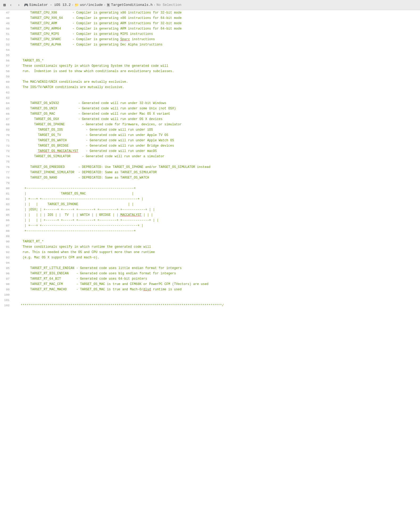 The height and width of the screenshot is (521, 420). What do you see at coordinates (210, 247) in the screenshot?
I see `table-row: 91 These conditionals specify in which r…` at bounding box center [210, 247].